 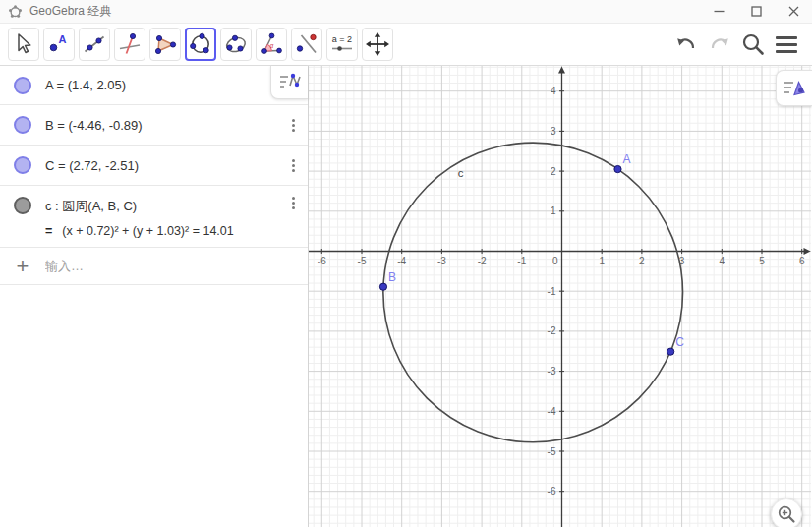 I want to click on add-entry-icon: +, so click(x=23, y=266).